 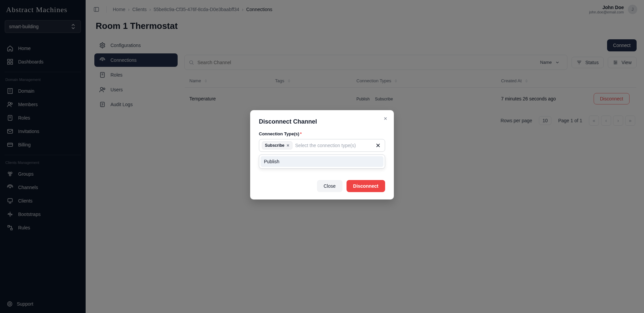 I want to click on field-label-text: Connection Type(s), so click(x=279, y=134).